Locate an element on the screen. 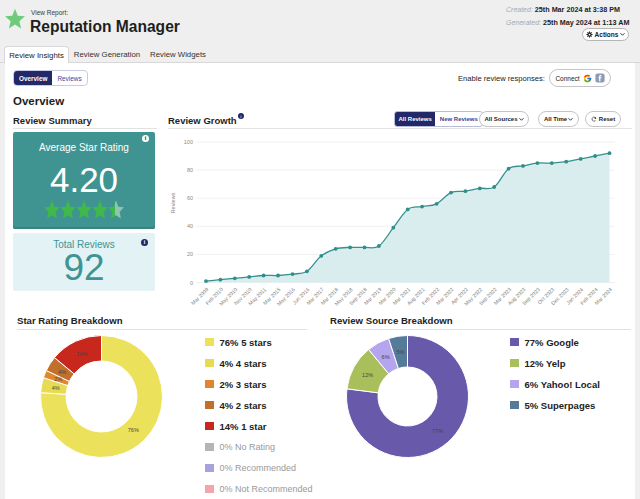 This screenshot has height=499, width=640. svg-text: 100 is located at coordinates (188, 142).